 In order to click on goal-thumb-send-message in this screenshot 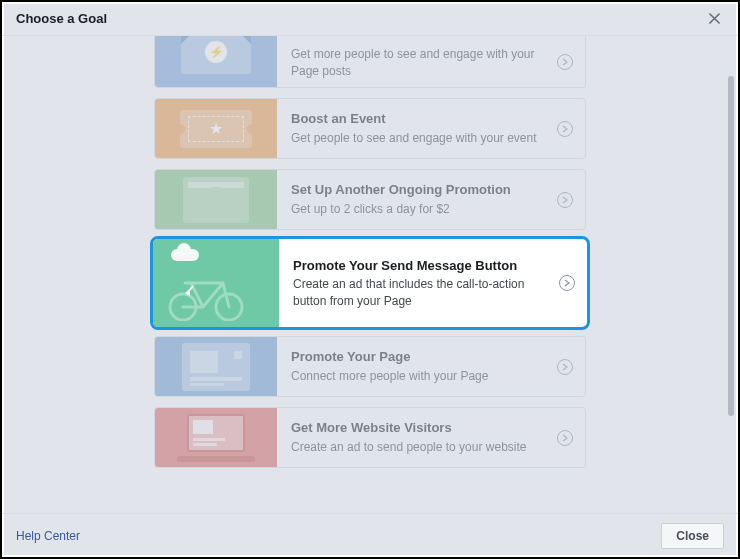, I will do `click(216, 283)`.